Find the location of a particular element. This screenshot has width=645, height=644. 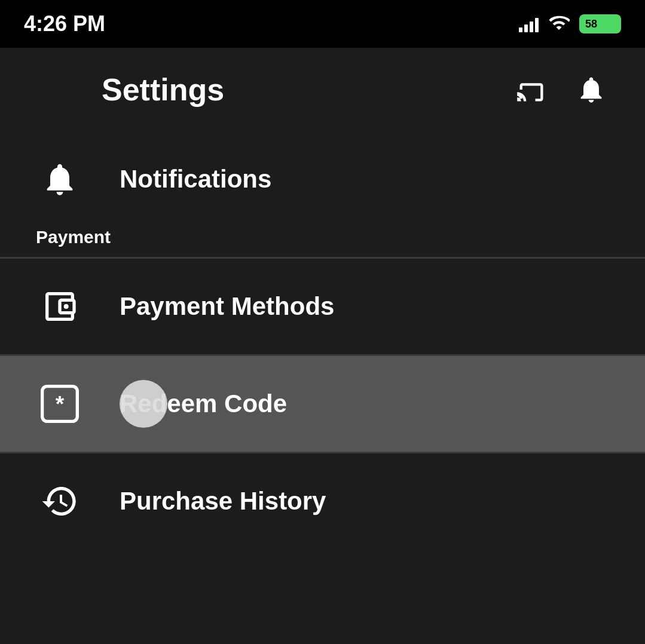

payment-section-label: Payment is located at coordinates (323, 236).